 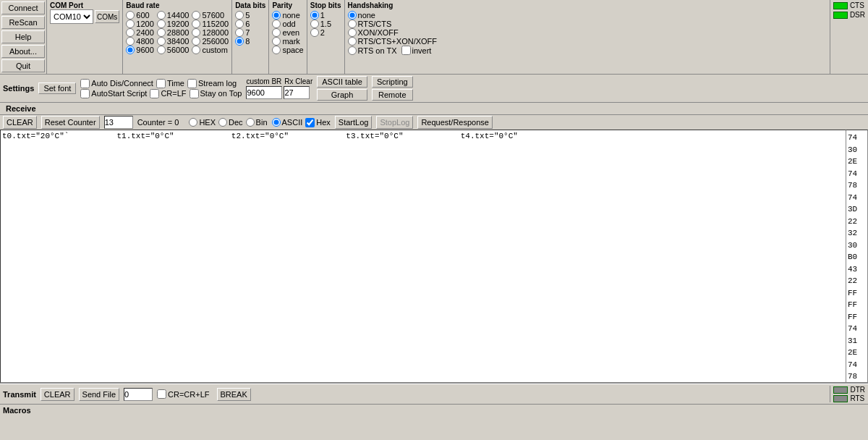 I want to click on parity-radio-even, so click(x=276, y=33).